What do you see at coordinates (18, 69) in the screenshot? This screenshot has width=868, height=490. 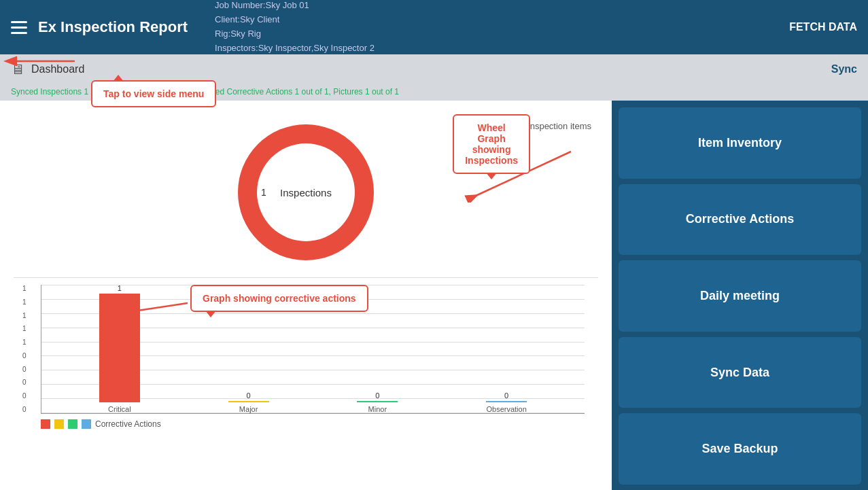 I see `monitor-icon: 🖥` at bounding box center [18, 69].